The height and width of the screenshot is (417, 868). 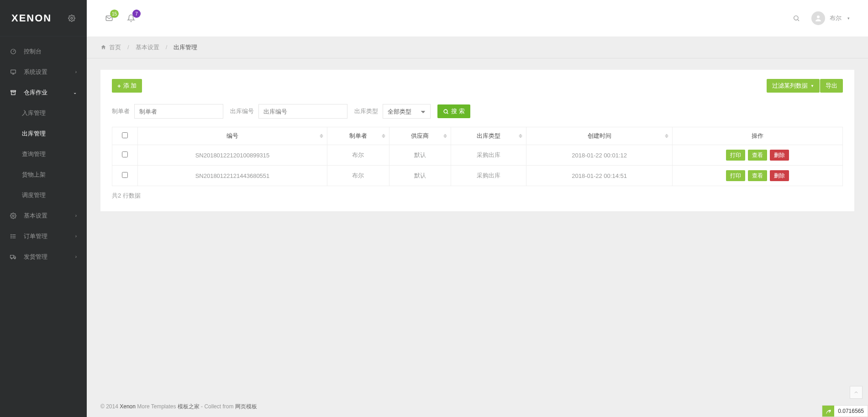 I want to click on header-creator: 制单者, so click(x=358, y=136).